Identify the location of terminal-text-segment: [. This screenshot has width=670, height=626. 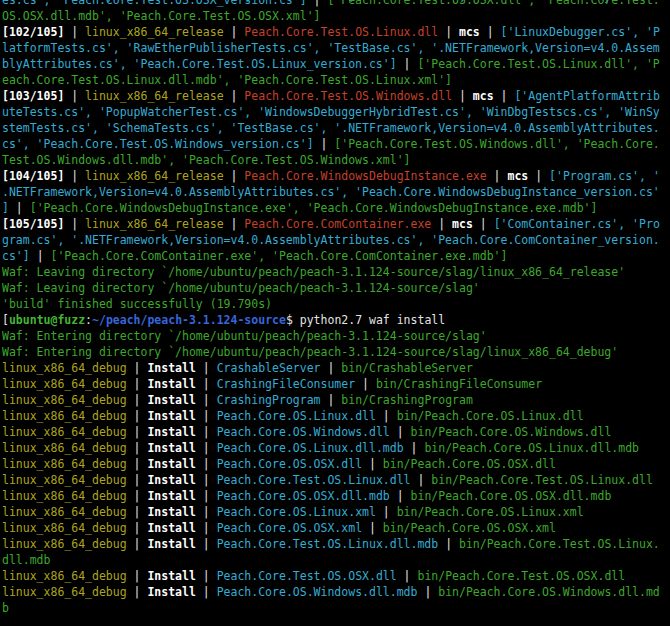
(6, 320).